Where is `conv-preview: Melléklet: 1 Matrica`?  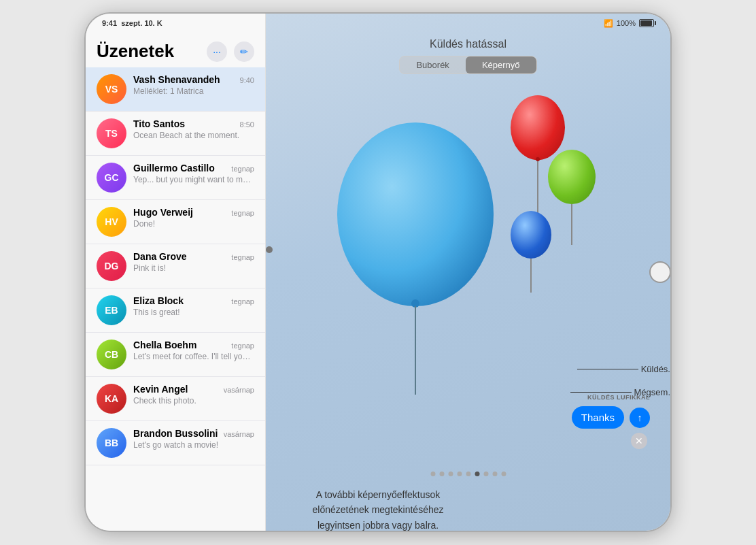
conv-preview: Melléklet: 1 Matrica is located at coordinates (194, 91).